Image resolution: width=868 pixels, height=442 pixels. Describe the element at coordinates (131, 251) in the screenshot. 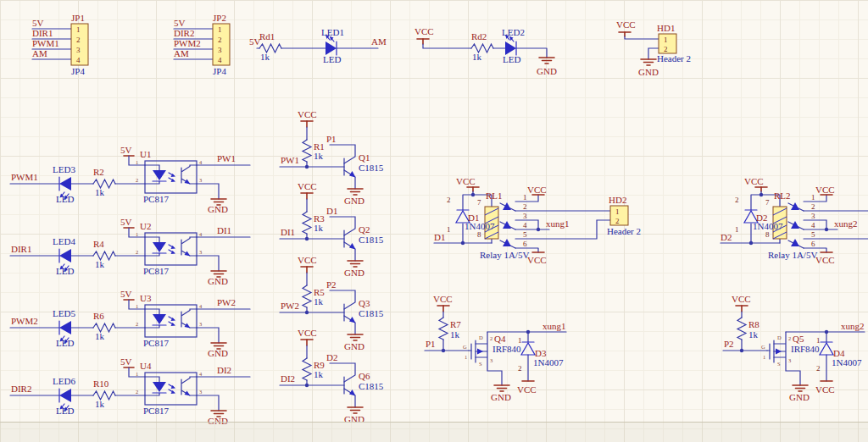

I see `opto-stage-u2: DIR1 LED4 LED R4 1k 5V U2 1 2 4 3 PC817 …` at that location.